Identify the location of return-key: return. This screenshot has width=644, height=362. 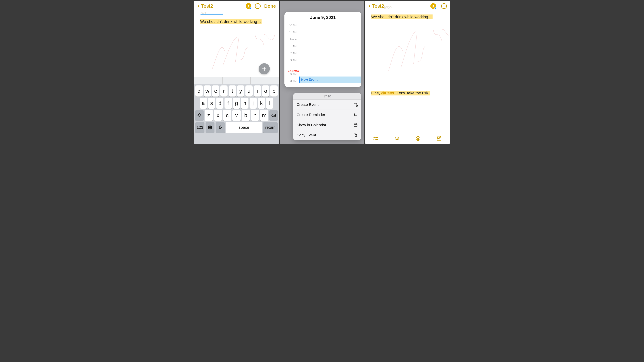
(270, 127).